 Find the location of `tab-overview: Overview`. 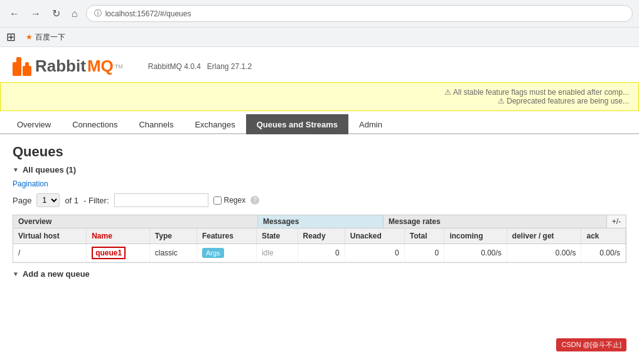

tab-overview: Overview is located at coordinates (34, 124).